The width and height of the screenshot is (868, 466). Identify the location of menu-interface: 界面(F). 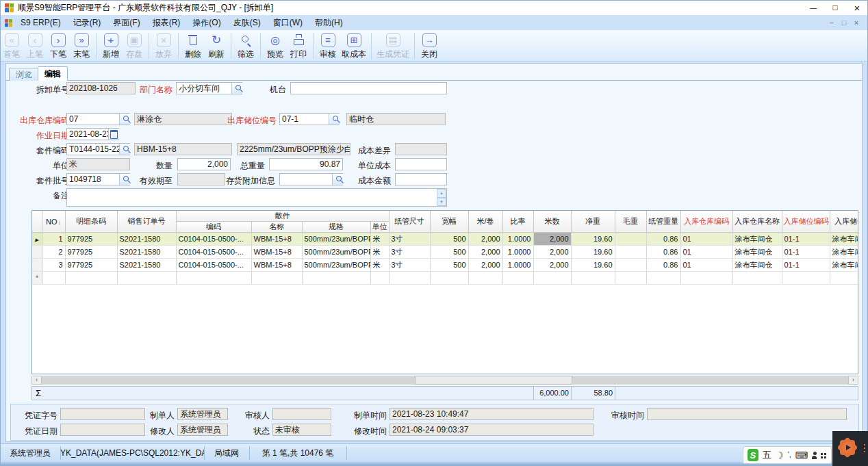
(126, 23).